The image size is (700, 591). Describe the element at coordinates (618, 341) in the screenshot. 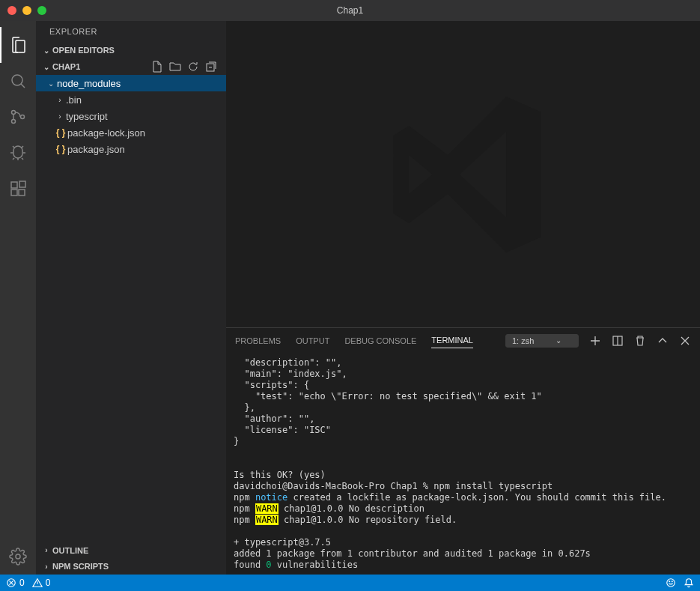

I see `split-terminal-icon` at that location.